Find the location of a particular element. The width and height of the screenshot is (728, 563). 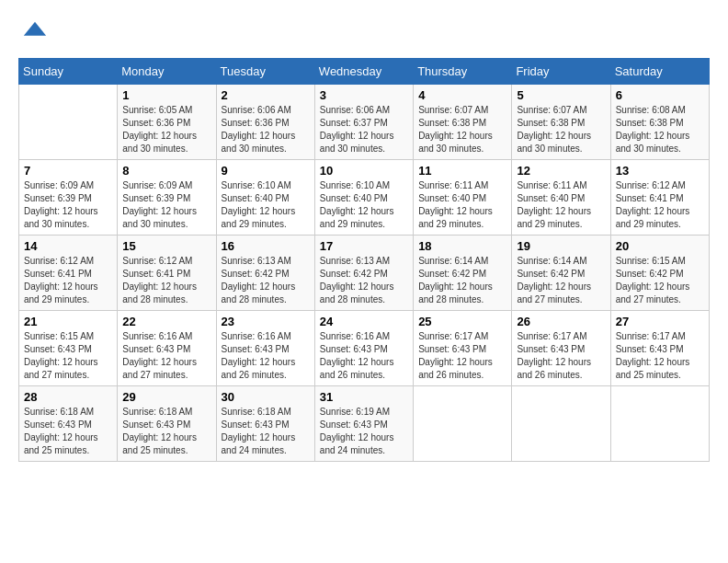

calendar-cell: 18Sunrise: 6:14 AMSunset: 6:42 PMDayligh… is located at coordinates (463, 273).